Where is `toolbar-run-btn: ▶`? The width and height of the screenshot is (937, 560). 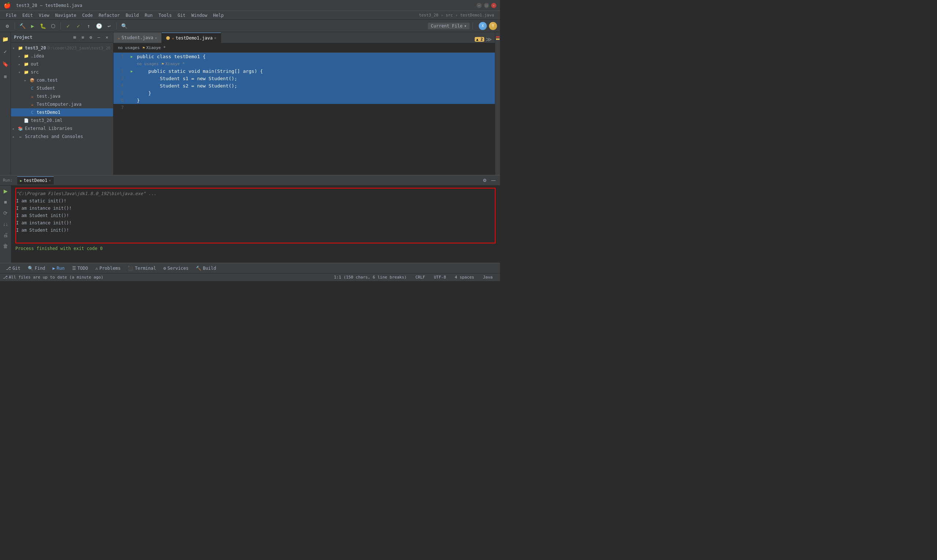 toolbar-run-btn: ▶ is located at coordinates (32, 26).